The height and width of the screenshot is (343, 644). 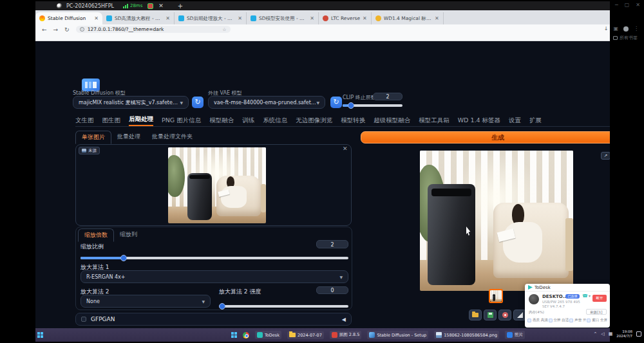 What do you see at coordinates (536, 121) in the screenshot?
I see `tab-extensions: 扩展` at bounding box center [536, 121].